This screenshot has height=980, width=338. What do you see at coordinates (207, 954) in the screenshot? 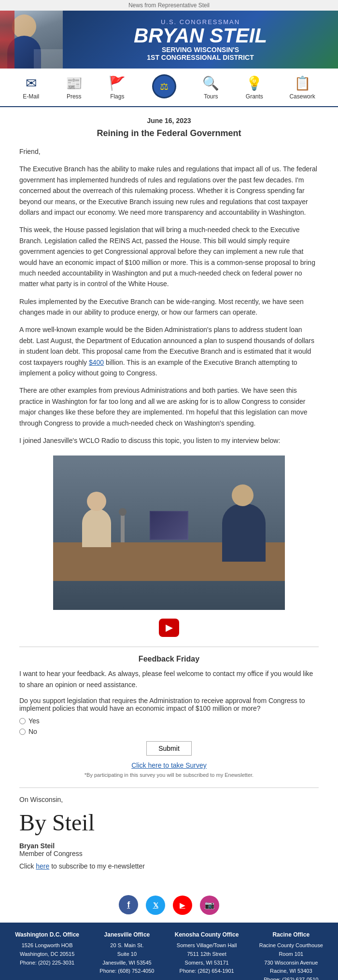
I see `kenosha-address2: 7511 12th Street` at bounding box center [207, 954].